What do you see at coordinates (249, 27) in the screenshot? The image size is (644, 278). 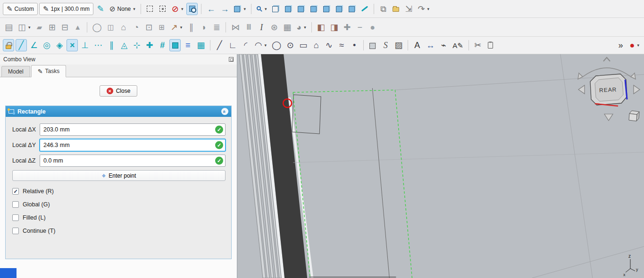 I see `arch-fence-icon: Ⅲ` at bounding box center [249, 27].